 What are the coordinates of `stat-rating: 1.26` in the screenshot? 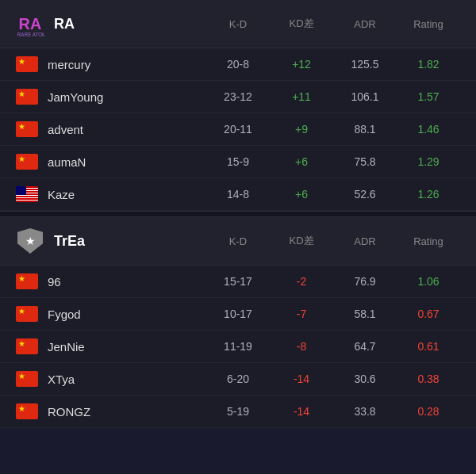 It's located at (428, 194).